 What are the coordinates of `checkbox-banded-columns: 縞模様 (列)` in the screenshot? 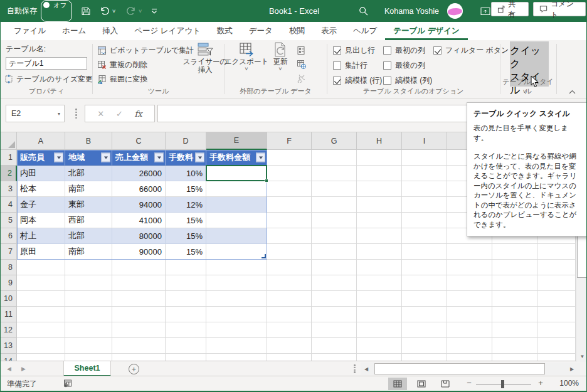 It's located at (408, 80).